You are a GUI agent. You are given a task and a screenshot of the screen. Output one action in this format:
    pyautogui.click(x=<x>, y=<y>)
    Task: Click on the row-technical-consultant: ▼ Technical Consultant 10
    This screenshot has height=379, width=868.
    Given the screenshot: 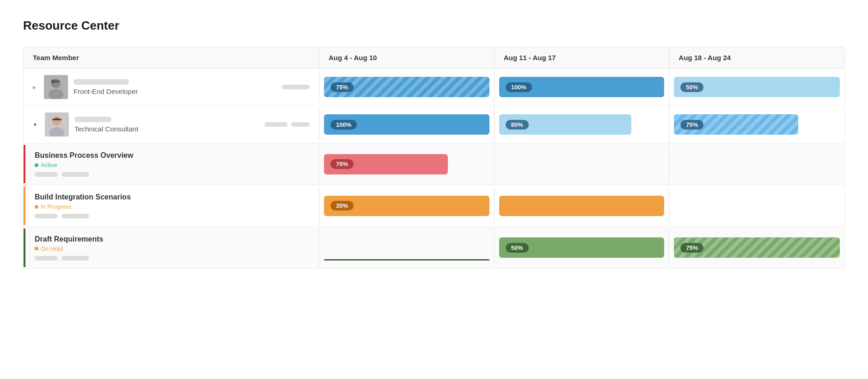 What is the action you would take?
    pyautogui.click(x=434, y=125)
    